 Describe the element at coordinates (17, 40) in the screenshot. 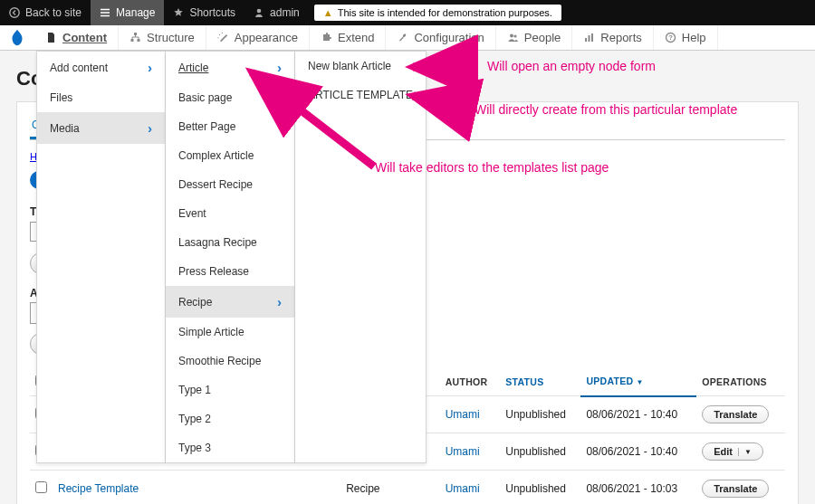

I see `drupal-logo` at that location.